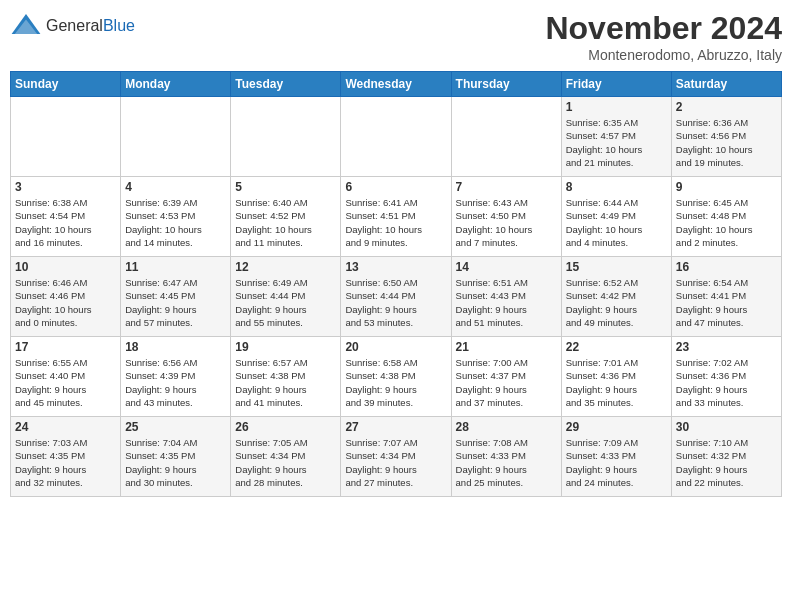 This screenshot has width=792, height=612. Describe the element at coordinates (616, 137) in the screenshot. I see `calendar-cell: 1Sunrise: 6:35 AM Sunset: 4:57 PM Daylig…` at that location.